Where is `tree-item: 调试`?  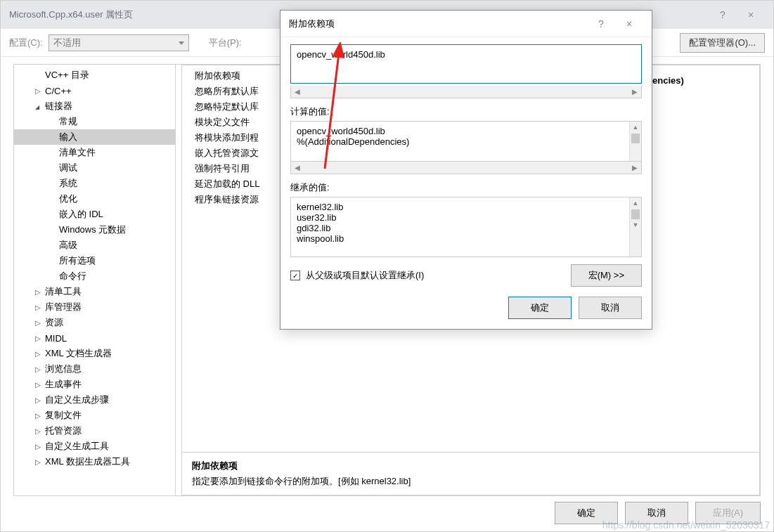
tree-item: 调试 is located at coordinates (94, 168).